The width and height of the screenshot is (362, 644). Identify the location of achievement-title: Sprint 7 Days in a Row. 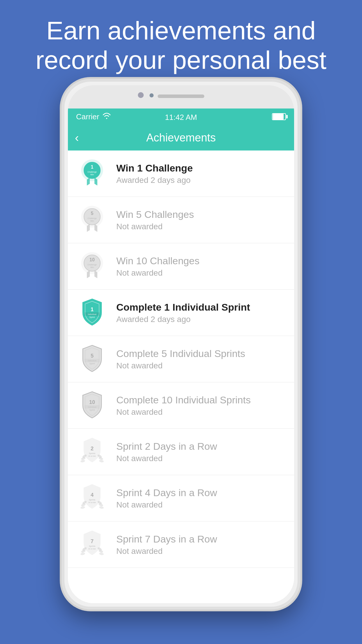
(201, 539).